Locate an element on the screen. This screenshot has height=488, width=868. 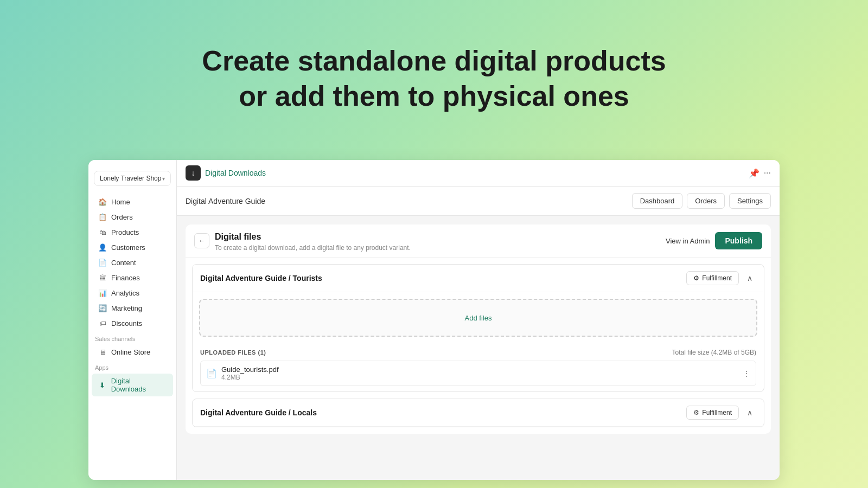
dashboard-button: Dashboard is located at coordinates (658, 201).